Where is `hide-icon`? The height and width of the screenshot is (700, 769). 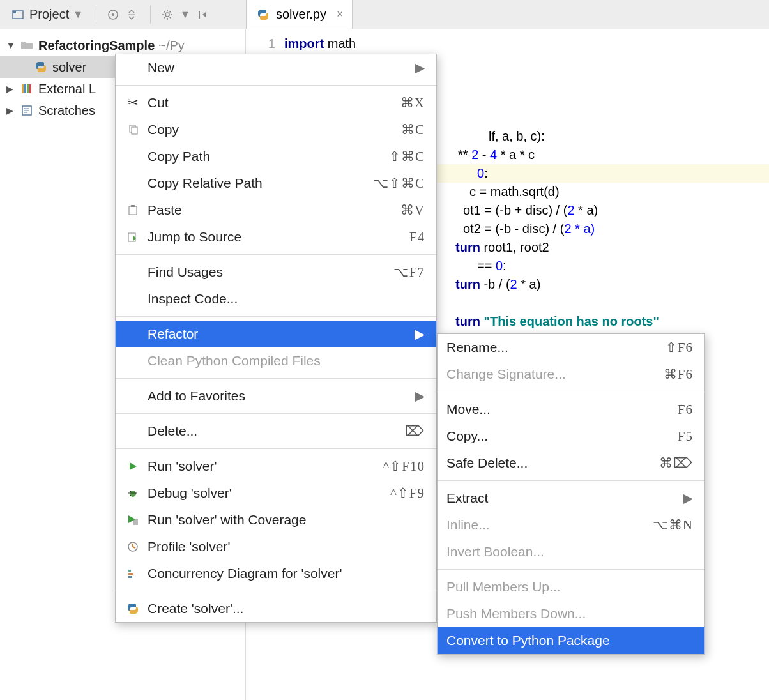
hide-icon is located at coordinates (203, 15).